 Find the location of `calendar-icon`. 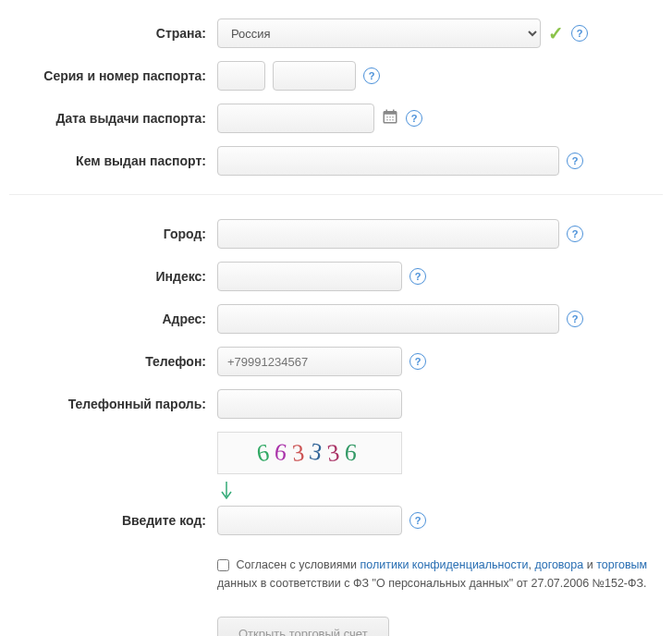

calendar-icon is located at coordinates (390, 118).